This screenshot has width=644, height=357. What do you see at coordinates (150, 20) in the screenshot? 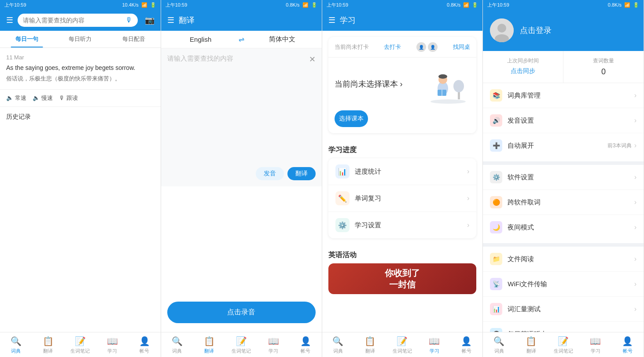
I see `camera-icon-1: 📷` at bounding box center [150, 20].